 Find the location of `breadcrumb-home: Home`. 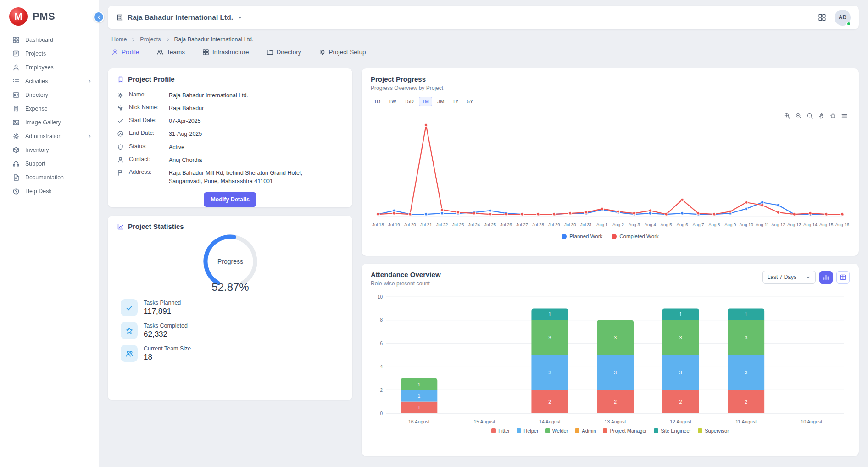

breadcrumb-home: Home is located at coordinates (119, 39).